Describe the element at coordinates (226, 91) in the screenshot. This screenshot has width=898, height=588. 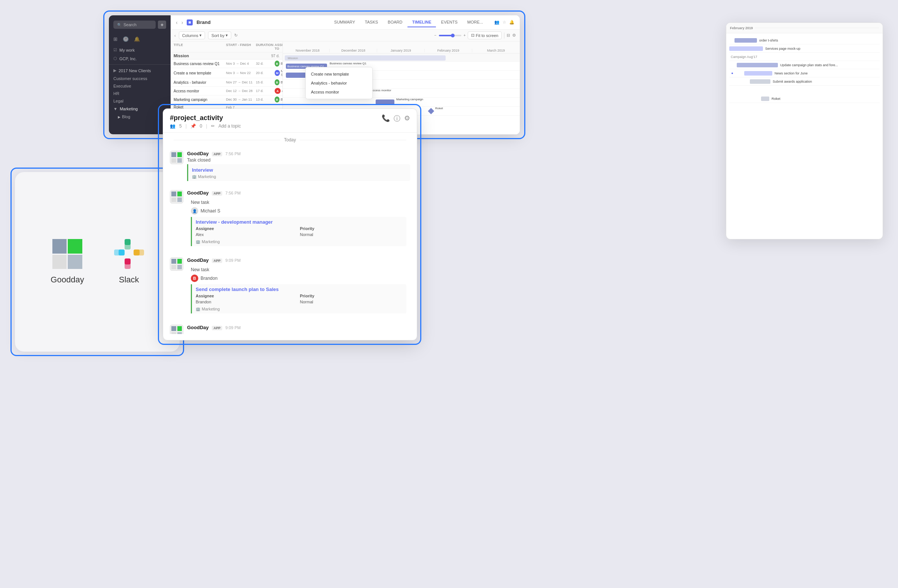
I see `table-row: Access monitor Dec 12 → Dec 28 17 d. A A…` at that location.